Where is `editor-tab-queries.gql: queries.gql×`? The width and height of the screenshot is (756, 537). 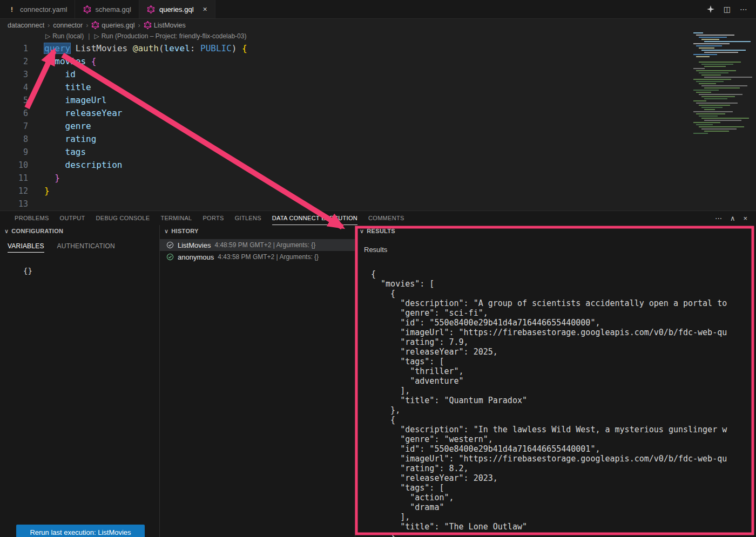
editor-tab-queries.gql: queries.gql× is located at coordinates (177, 9).